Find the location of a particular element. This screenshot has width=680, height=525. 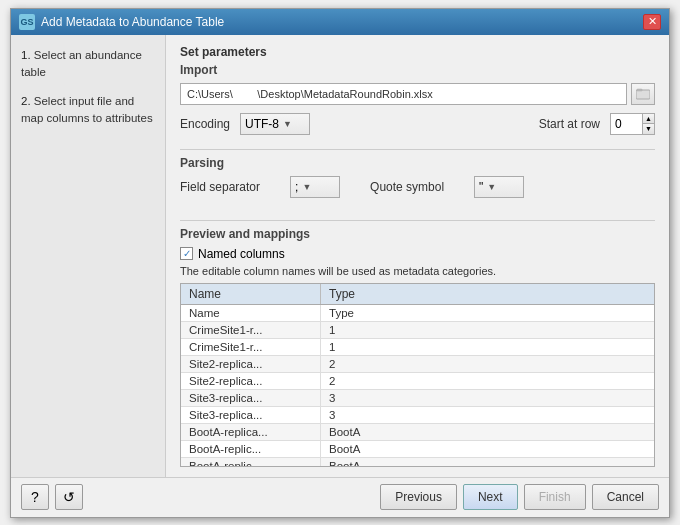

spinbox-down-button: ▼ is located at coordinates (648, 129).